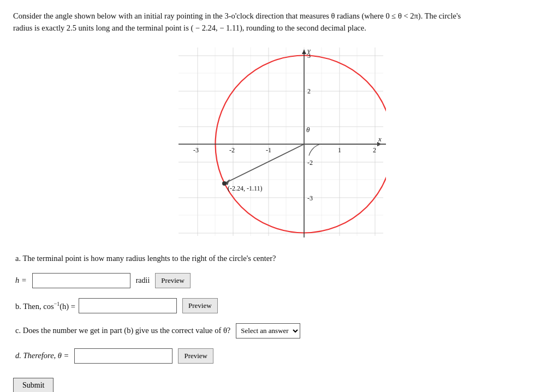 Image resolution: width=559 pixels, height=392 pixels. I want to click on svg-text: (-2.24, -1.11), so click(245, 188).